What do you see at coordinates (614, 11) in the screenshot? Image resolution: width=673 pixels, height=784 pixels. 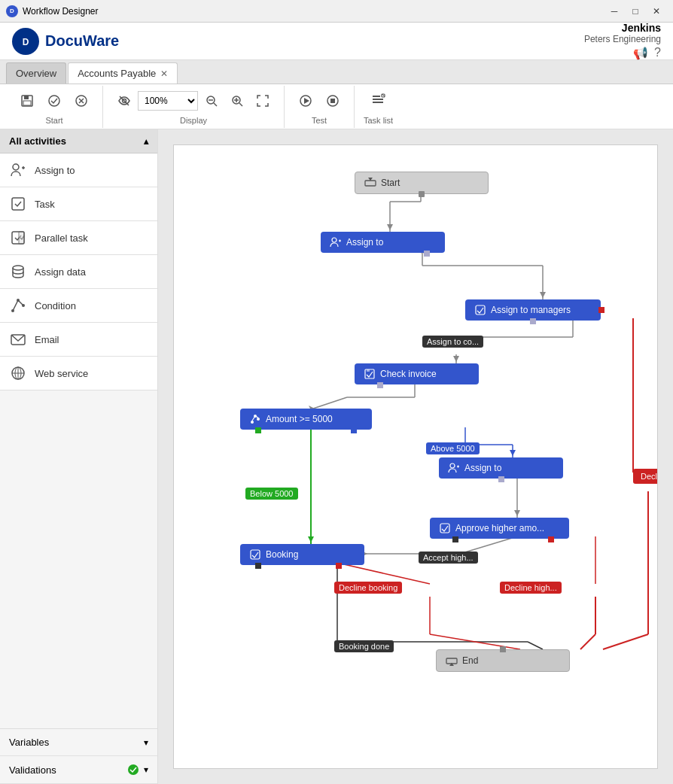 I see `minimize-button: ─` at bounding box center [614, 11].